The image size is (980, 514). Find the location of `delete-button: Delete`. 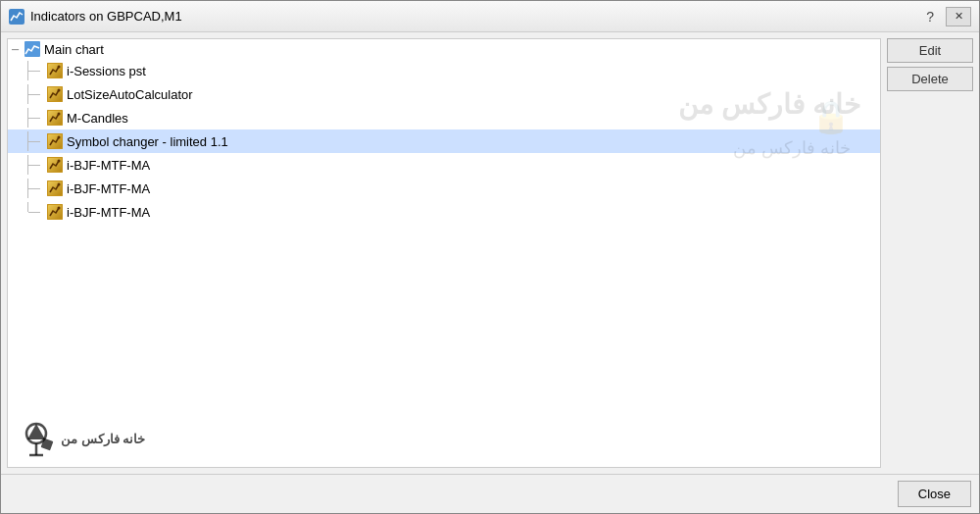

delete-button: Delete is located at coordinates (930, 78).